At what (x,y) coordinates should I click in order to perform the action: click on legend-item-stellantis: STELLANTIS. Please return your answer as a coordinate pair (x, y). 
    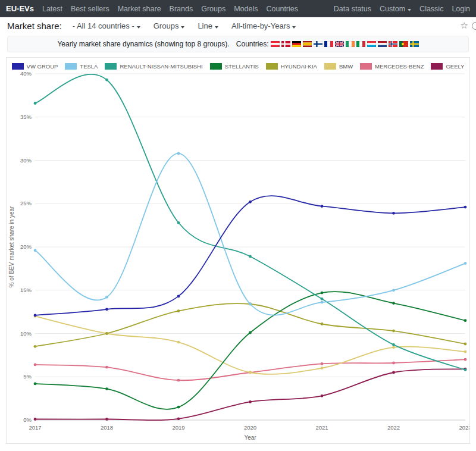
    Looking at the image, I should click on (234, 67).